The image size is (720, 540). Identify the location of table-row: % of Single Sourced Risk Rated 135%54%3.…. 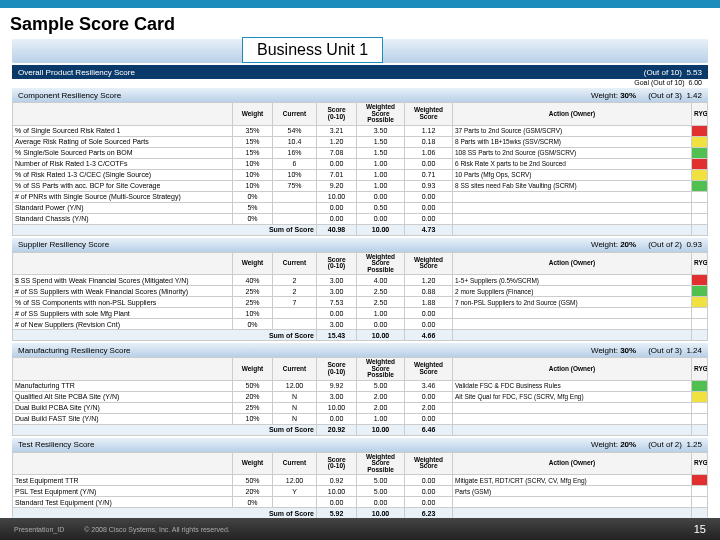
(360, 130).